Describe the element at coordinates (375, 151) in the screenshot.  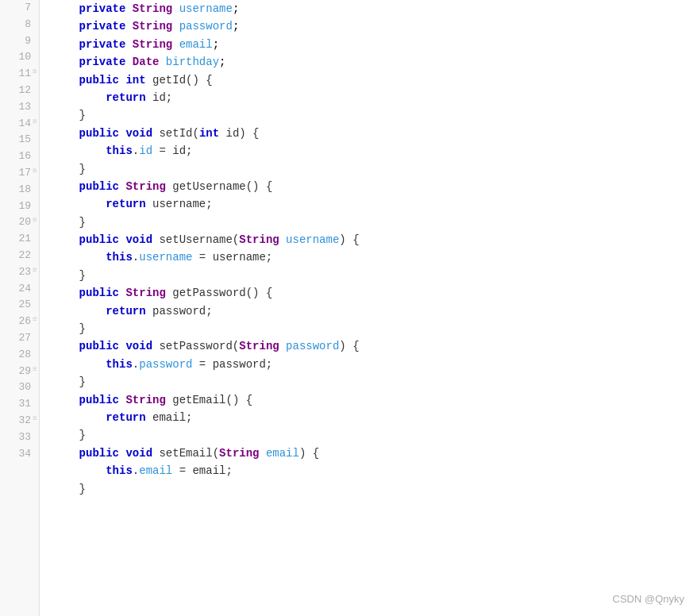
I see `code-line-15: this.id = id;` at that location.